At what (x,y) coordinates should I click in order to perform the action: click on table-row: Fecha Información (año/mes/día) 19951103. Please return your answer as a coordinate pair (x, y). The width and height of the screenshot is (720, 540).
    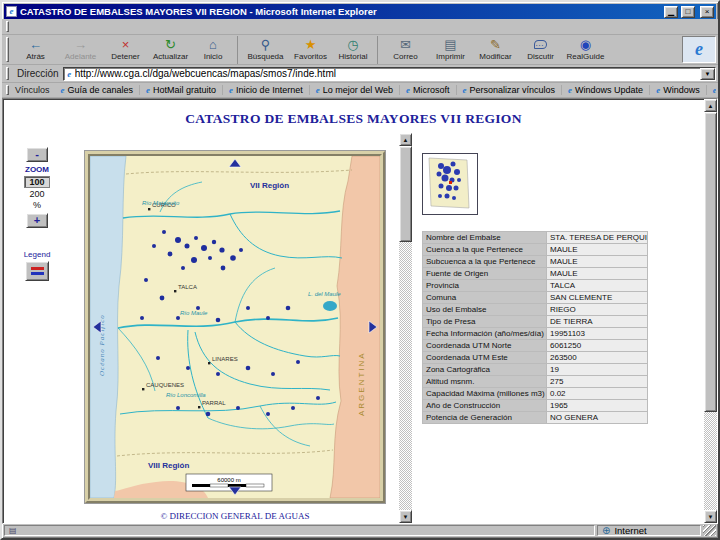
    Looking at the image, I should click on (536, 334).